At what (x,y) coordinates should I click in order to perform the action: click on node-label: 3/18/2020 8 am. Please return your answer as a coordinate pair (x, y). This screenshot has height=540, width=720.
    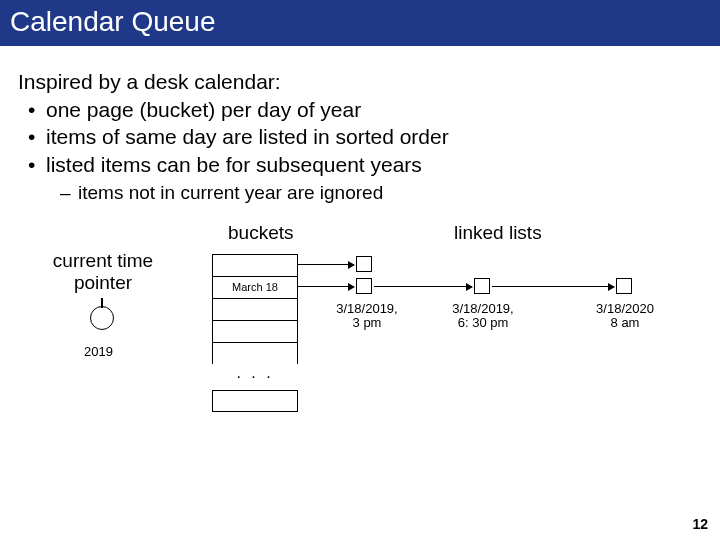
    Looking at the image, I should click on (625, 316).